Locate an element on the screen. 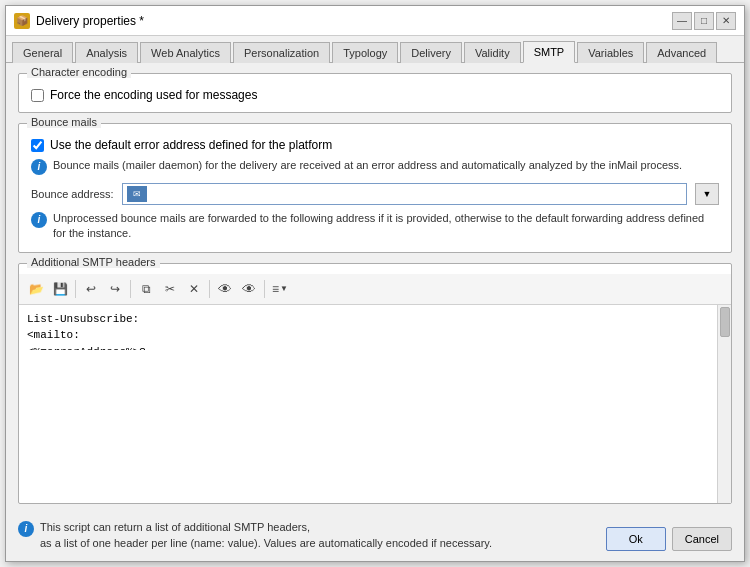 This screenshot has width=750, height=567. tab-variables: Variables is located at coordinates (610, 52).